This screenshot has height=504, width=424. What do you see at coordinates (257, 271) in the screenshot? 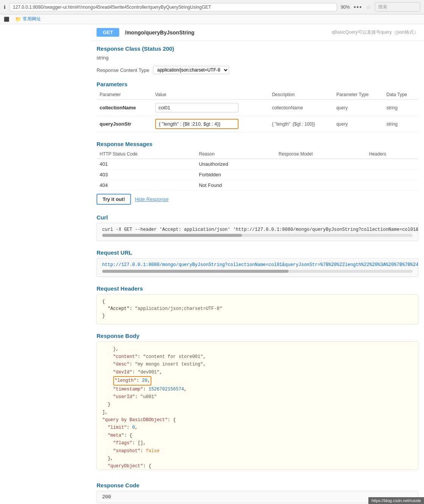
I see `url-scroll-bar` at bounding box center [257, 271].